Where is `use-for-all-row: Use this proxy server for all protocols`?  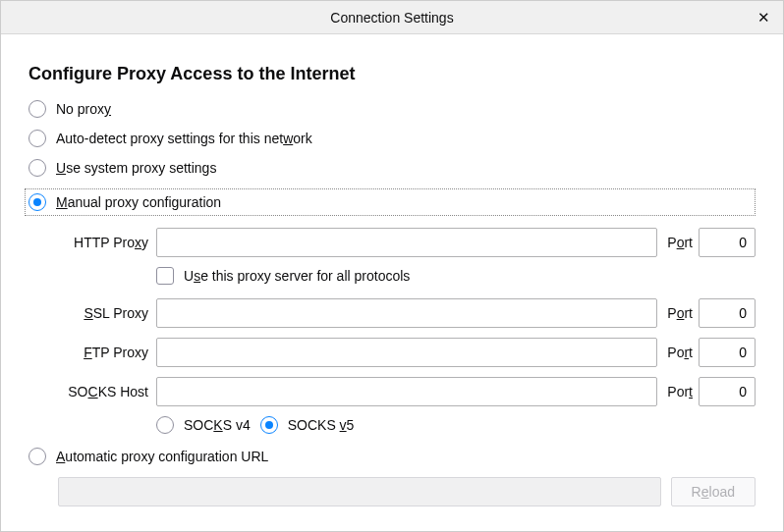
use-for-all-row: Use this proxy server for all protocols is located at coordinates (456, 276).